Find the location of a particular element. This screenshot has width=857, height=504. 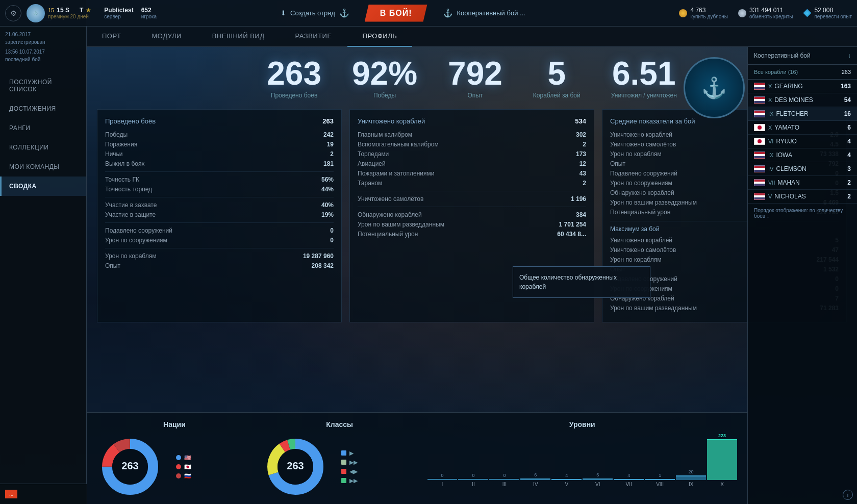

detected-label: Обнаружено кораблей is located at coordinates (390, 215).